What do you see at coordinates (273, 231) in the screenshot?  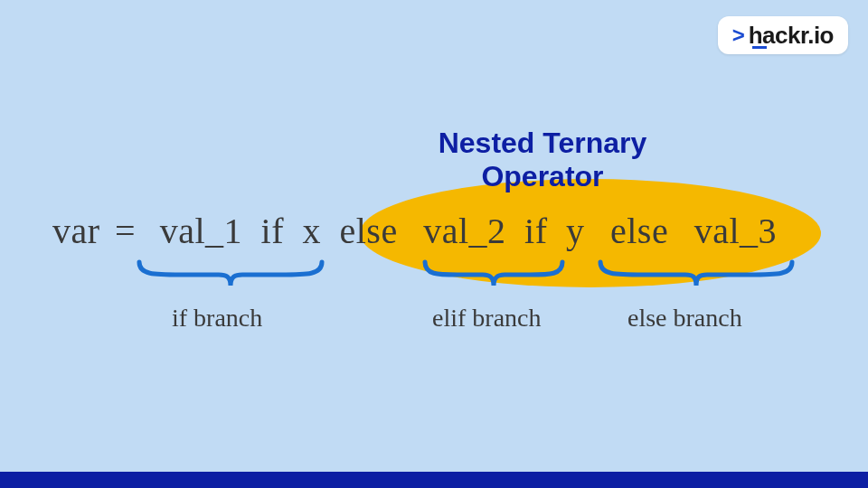 I see `expr-if: if` at bounding box center [273, 231].